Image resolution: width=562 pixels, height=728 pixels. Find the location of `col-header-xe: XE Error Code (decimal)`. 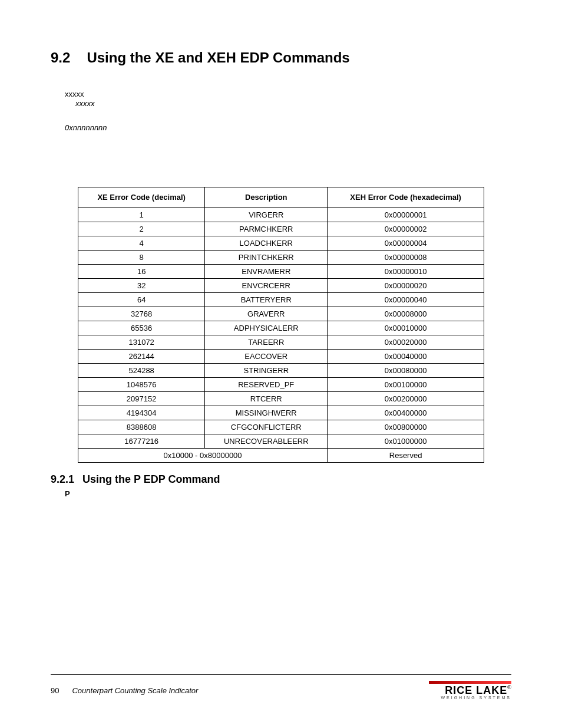

col-header-xe: XE Error Code (decimal) is located at coordinates (141, 197).